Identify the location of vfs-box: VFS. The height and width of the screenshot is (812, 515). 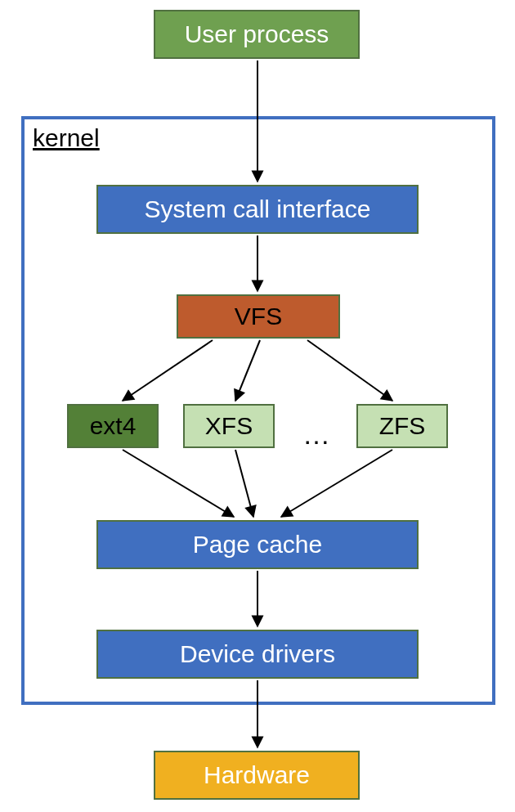
(258, 316).